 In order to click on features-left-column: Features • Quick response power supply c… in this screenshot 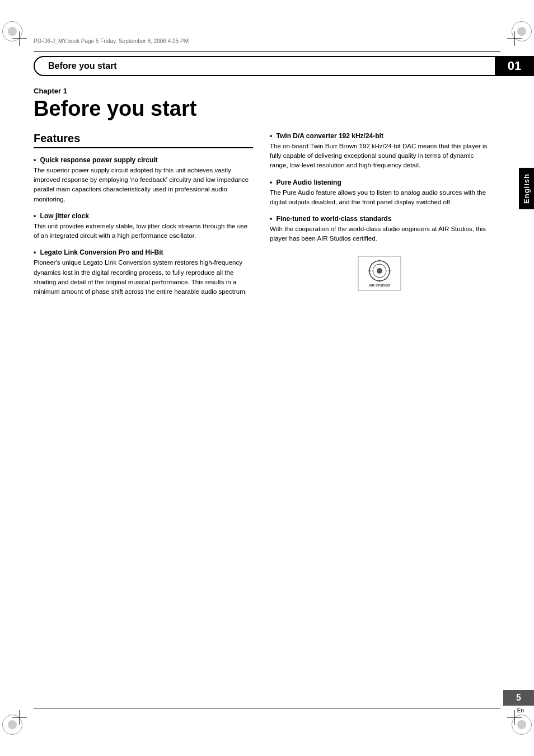, I will do `click(143, 218)`.